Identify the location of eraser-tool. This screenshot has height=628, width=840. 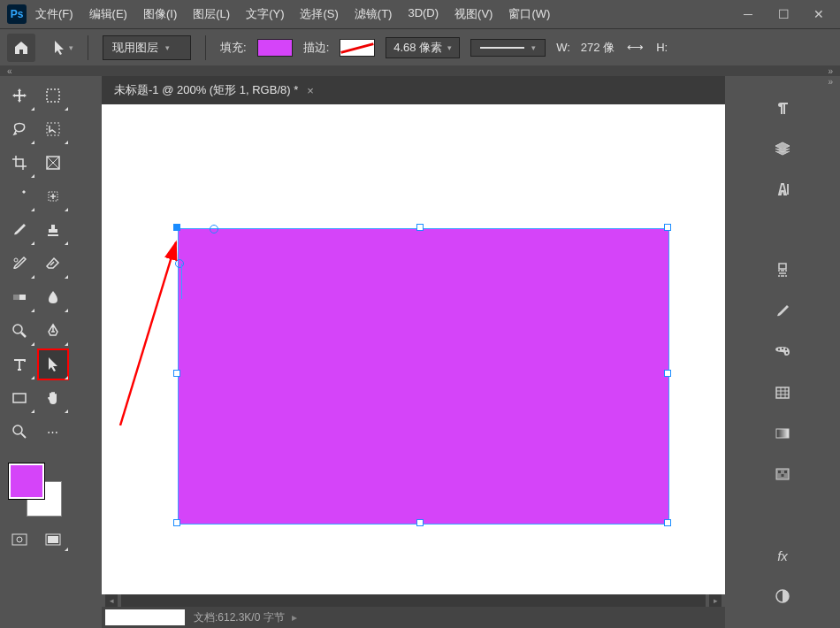
(53, 264).